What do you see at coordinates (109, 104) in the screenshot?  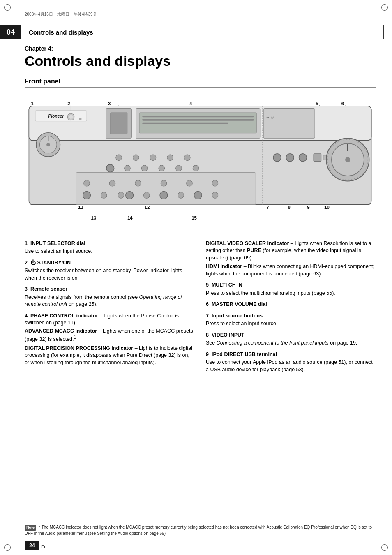 I see `svg-text: 3` at bounding box center [109, 104].